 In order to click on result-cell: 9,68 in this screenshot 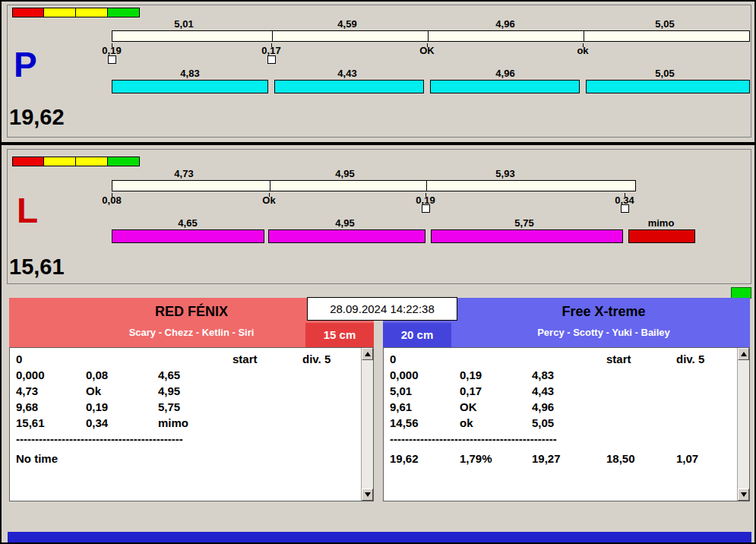, I will do `click(27, 407)`.